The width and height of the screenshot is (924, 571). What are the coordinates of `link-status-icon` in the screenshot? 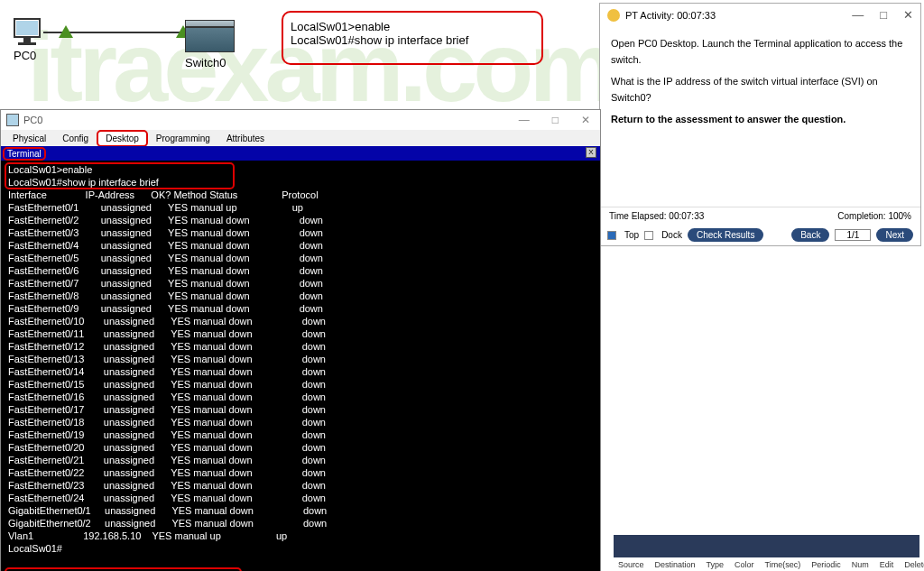 It's located at (66, 32).